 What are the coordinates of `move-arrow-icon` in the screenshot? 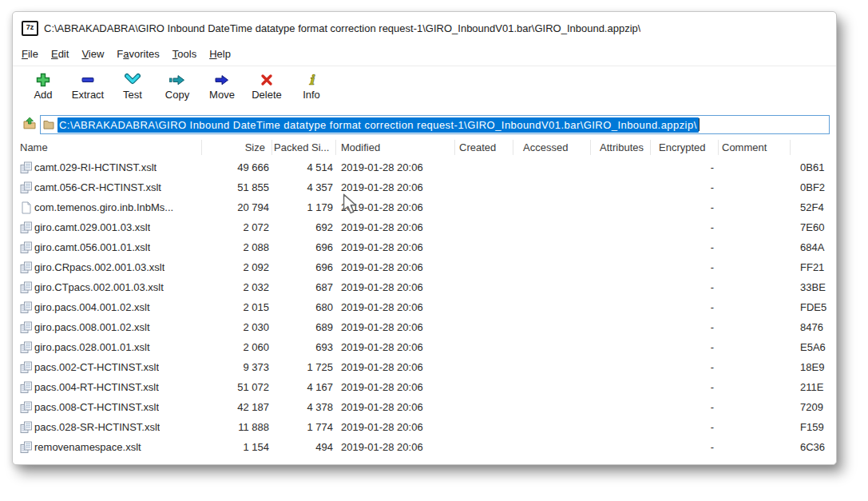 It's located at (222, 80).